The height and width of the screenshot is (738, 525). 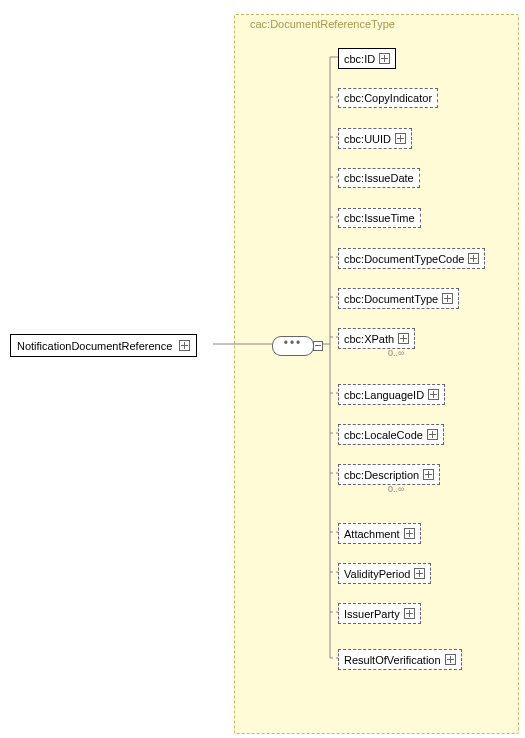 I want to click on node-label: cbc:DocumentTypeCode, so click(x=404, y=259).